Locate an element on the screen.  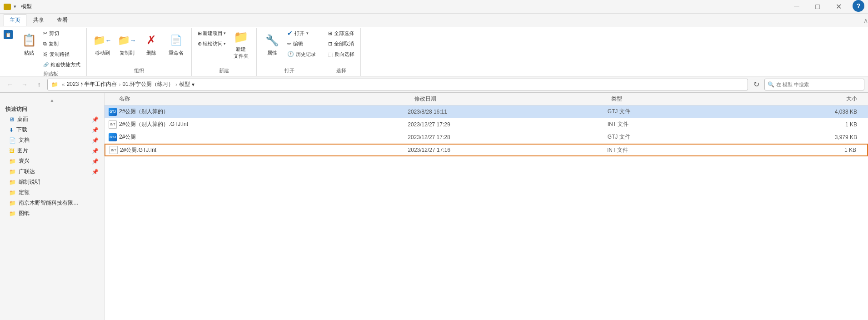
sidebar-item-downloads: ⬇ 下载 📌 is located at coordinates (52, 130).